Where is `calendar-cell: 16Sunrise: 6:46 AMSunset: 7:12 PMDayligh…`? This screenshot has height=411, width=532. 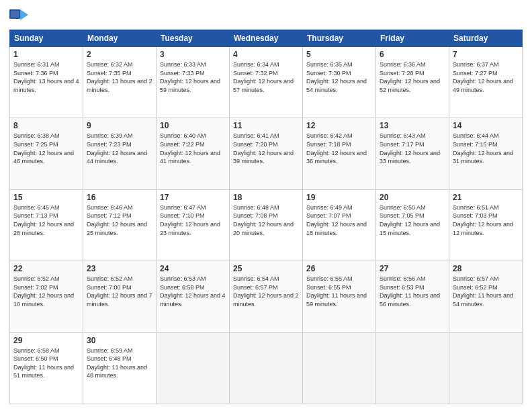 calendar-cell: 16Sunrise: 6:46 AMSunset: 7:12 PMDayligh… is located at coordinates (120, 225).